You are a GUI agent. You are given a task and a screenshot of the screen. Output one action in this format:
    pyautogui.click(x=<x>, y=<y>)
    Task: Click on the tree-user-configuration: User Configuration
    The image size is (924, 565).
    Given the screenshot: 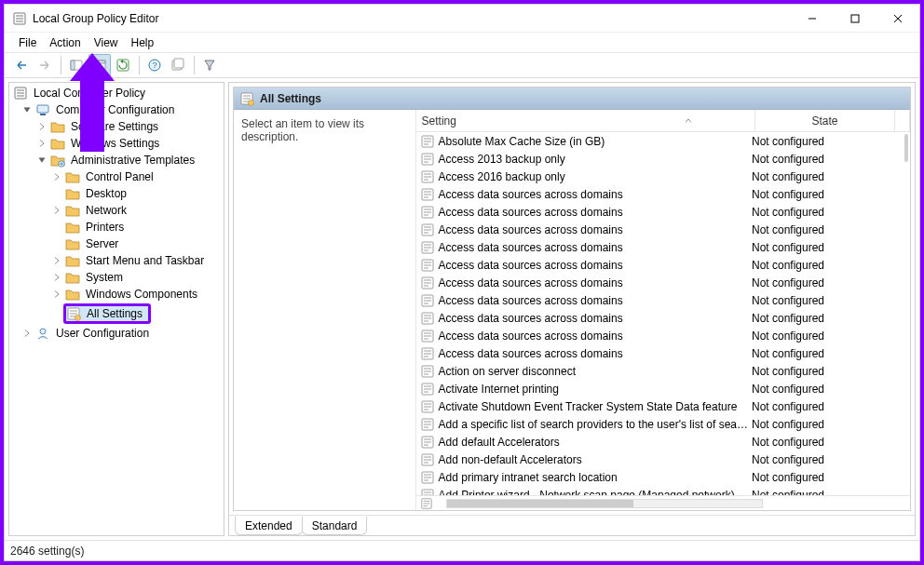 What is the action you would take?
    pyautogui.click(x=116, y=333)
    